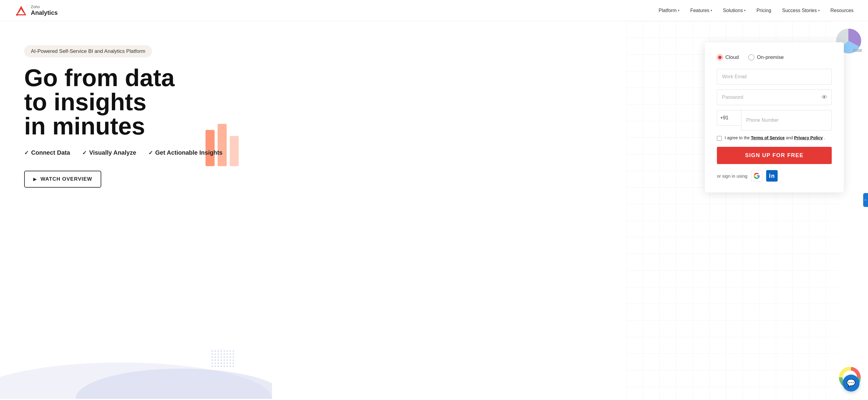  I want to click on radio-onpremise: On-premise, so click(766, 57).